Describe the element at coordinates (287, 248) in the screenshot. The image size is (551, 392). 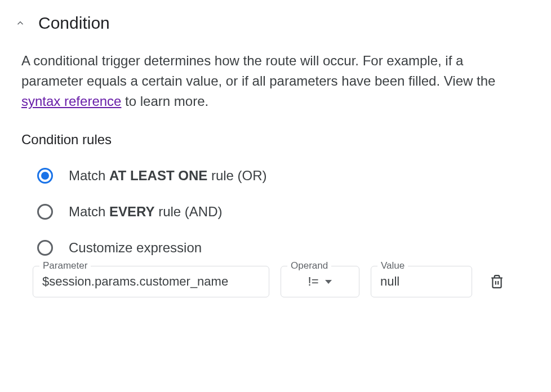
I see `radio-option-custom: Customize expression` at that location.